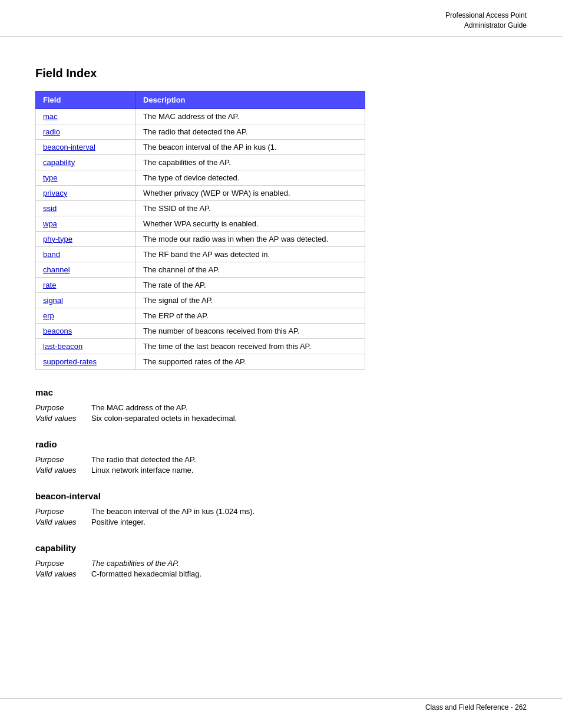 The height and width of the screenshot is (728, 562). What do you see at coordinates (251, 254) in the screenshot?
I see `description-cell: The RF band the AP was detected in.` at bounding box center [251, 254].